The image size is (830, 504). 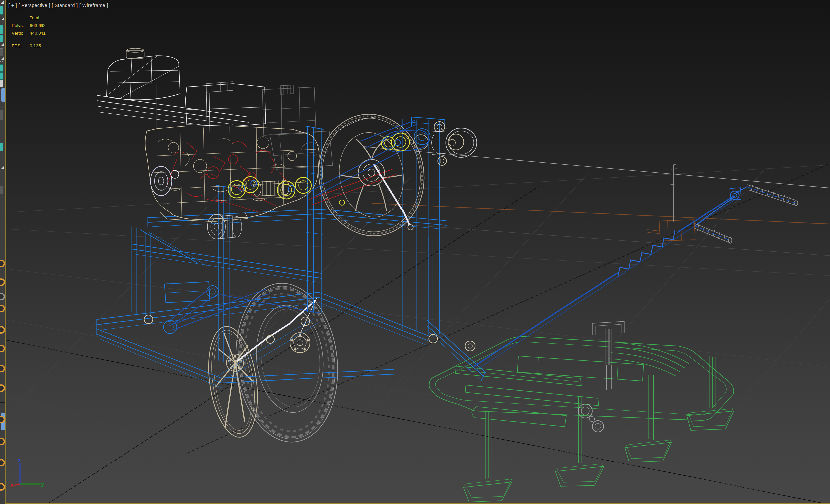 I want to click on axis-gizmo: z y x, so click(x=28, y=473).